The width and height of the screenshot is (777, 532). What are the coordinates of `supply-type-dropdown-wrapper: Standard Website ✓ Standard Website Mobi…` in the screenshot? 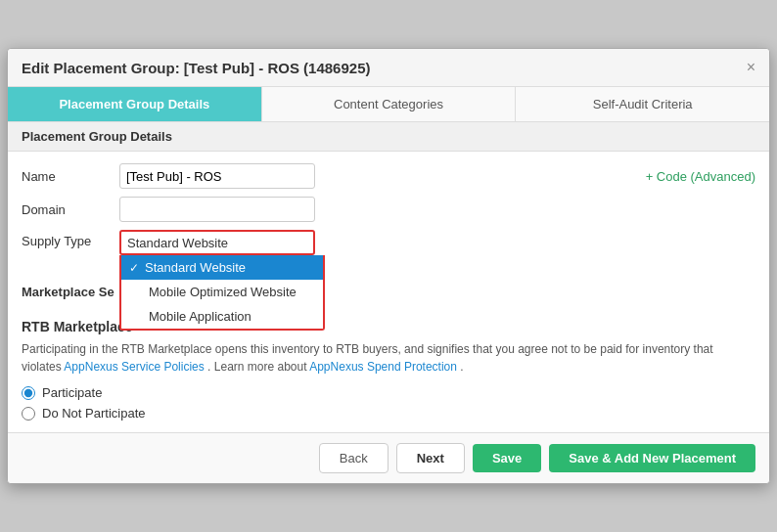 It's located at (217, 243).